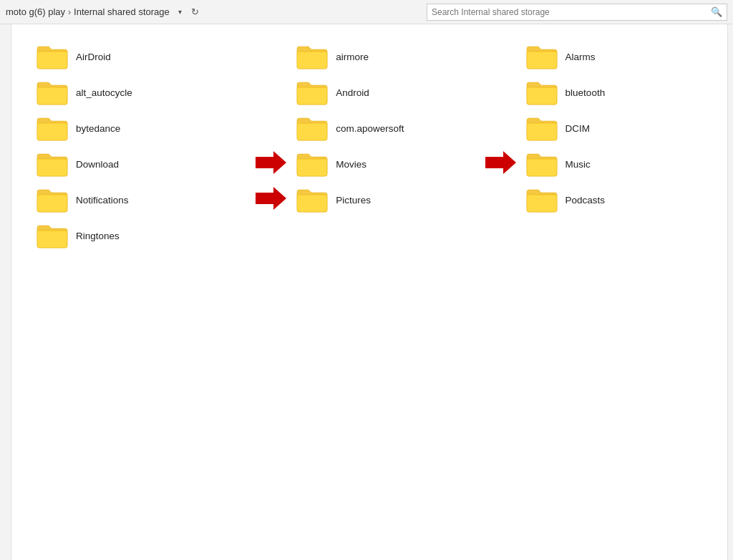 The width and height of the screenshot is (733, 560). What do you see at coordinates (140, 236) in the screenshot?
I see `folder-cell: Ringtones` at bounding box center [140, 236].